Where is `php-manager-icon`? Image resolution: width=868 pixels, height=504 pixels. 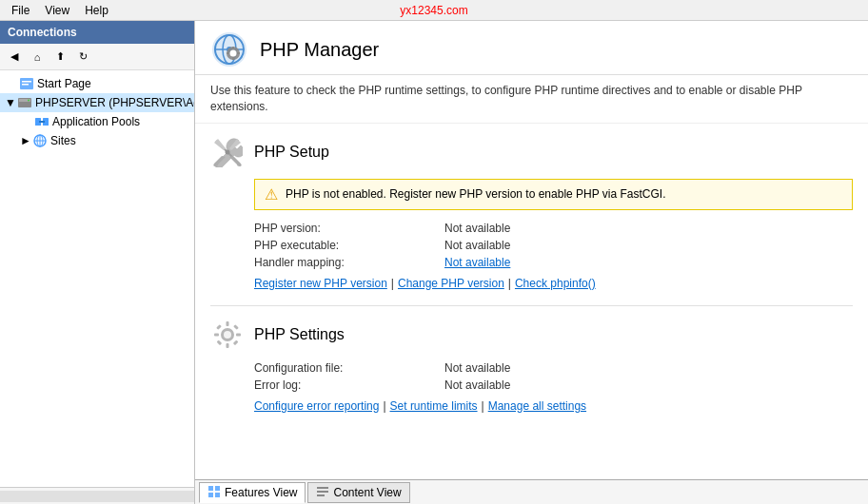
php-manager-icon is located at coordinates (229, 49).